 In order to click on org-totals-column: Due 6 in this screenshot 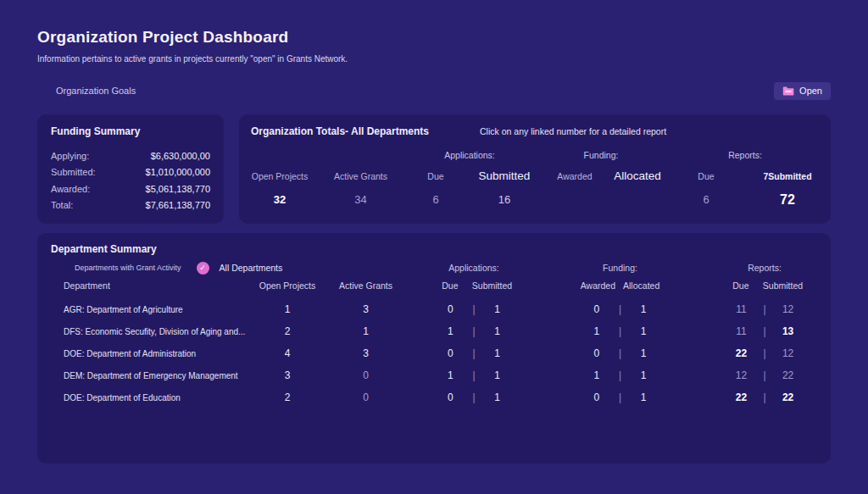, I will do `click(436, 188)`.